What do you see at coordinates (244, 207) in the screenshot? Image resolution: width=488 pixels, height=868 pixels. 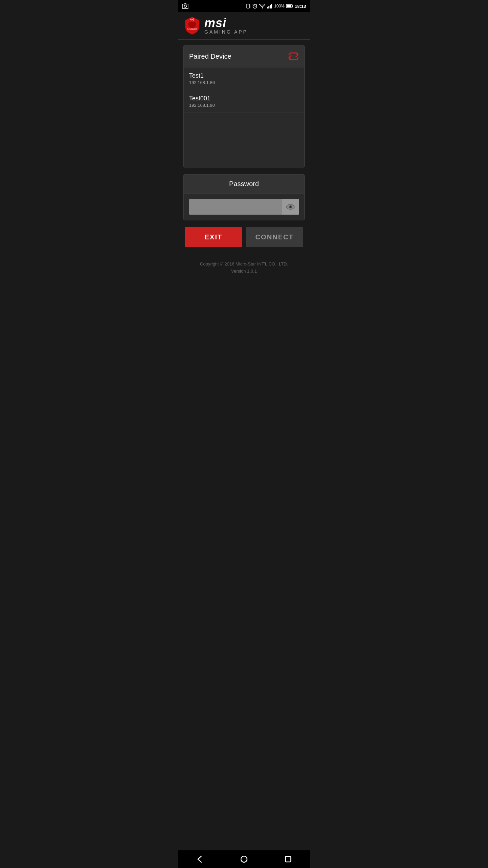 I see `password-input-area` at bounding box center [244, 207].